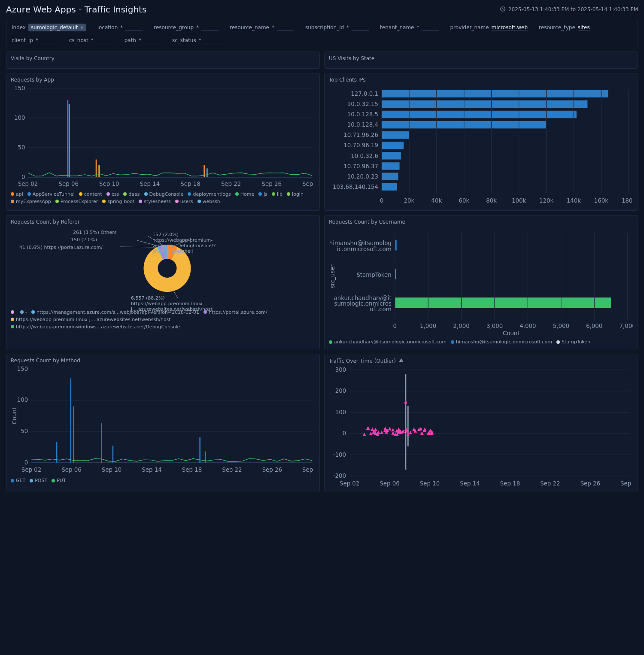 This screenshot has width=644, height=655. What do you see at coordinates (49, 27) in the screenshot?
I see `filter-index: Indexsumologic_default×` at bounding box center [49, 27].